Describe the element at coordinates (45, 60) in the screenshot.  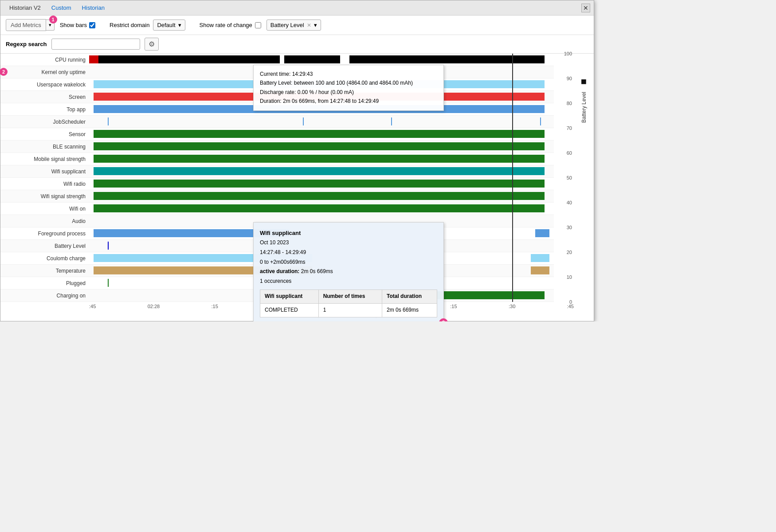
I see `metric-label-text: CPU running` at that location.